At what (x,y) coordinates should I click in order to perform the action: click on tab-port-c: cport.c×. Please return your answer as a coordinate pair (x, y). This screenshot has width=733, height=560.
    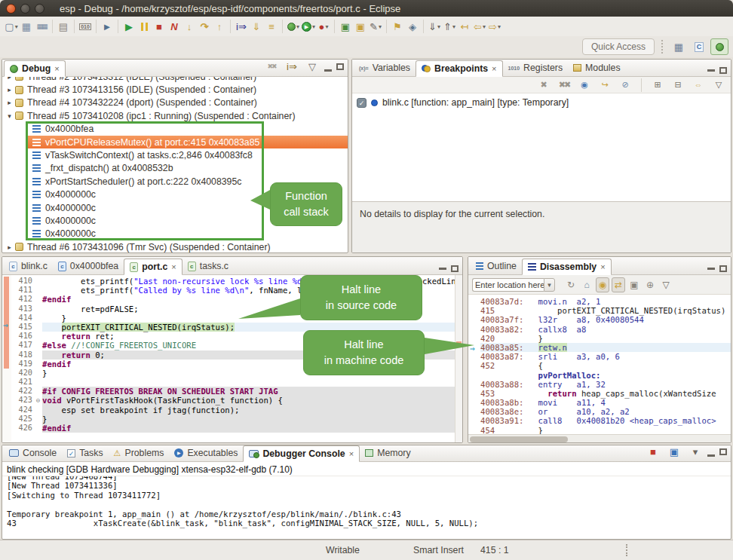
    Looking at the image, I should click on (153, 267).